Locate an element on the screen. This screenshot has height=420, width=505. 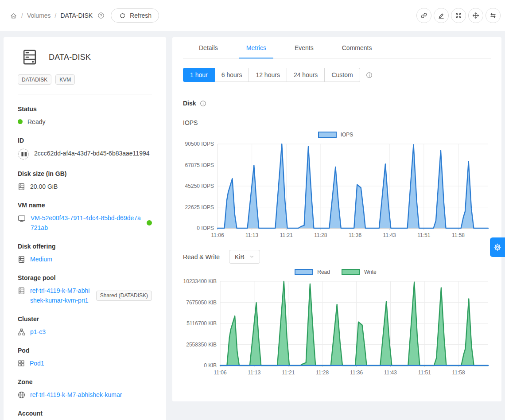
axis-tick-label: 67875 IOPS is located at coordinates (199, 165).